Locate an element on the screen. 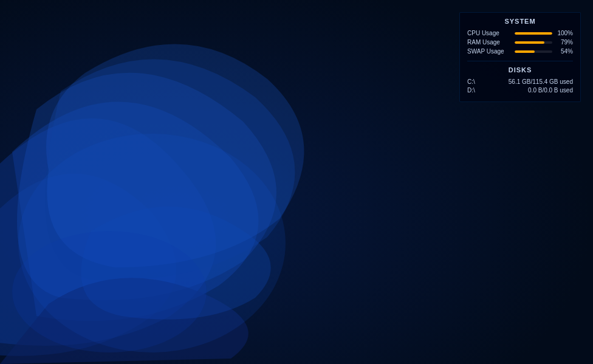 This screenshot has width=593, height=364. system-title: SYSTEM is located at coordinates (520, 21).